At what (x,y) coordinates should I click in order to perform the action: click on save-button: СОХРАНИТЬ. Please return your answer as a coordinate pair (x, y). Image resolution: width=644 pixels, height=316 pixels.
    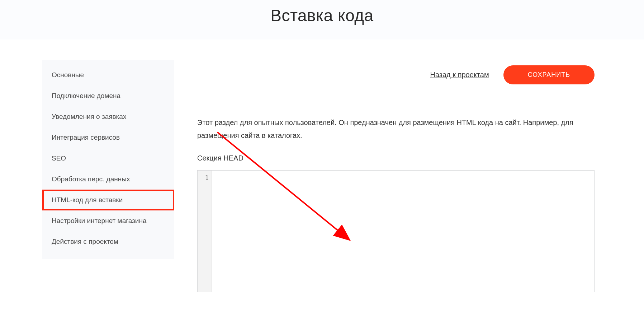
    Looking at the image, I should click on (549, 75).